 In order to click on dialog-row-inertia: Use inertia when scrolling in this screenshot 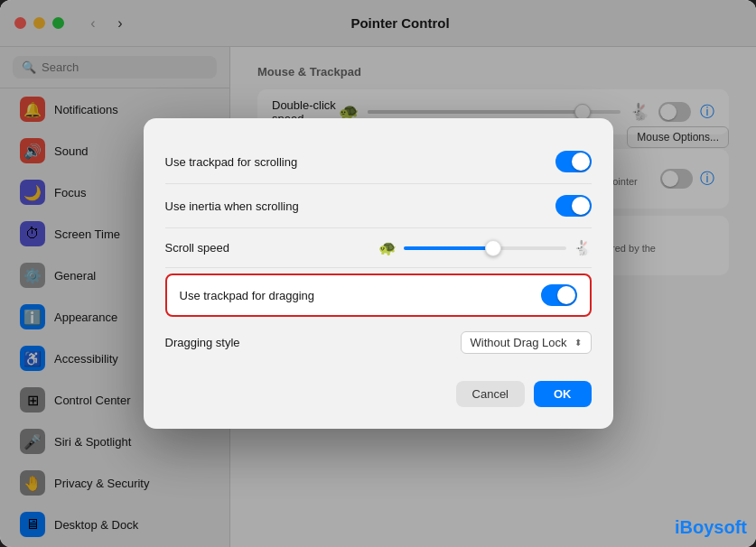, I will do `click(378, 206)`.